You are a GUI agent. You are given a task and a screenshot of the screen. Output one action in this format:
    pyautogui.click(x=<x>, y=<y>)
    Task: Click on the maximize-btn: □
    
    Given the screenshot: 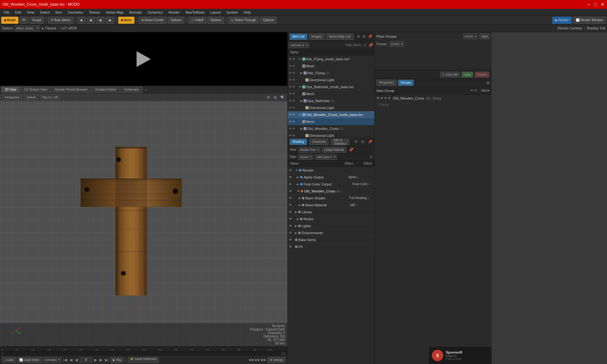 What is the action you would take?
    pyautogui.click(x=596, y=4)
    